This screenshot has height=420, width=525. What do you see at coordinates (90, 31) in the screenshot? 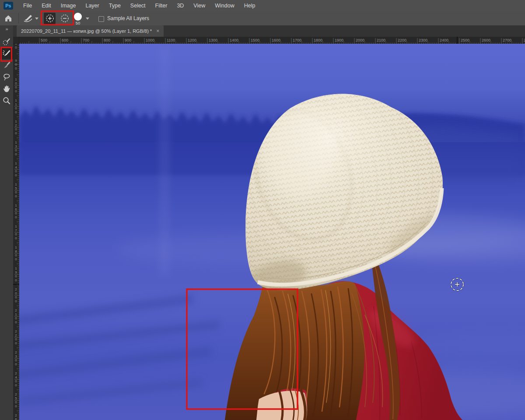
I see `document-tab: 20220709_20_11_11 — копия.jpg @ 50% (Lay…` at bounding box center [90, 31].